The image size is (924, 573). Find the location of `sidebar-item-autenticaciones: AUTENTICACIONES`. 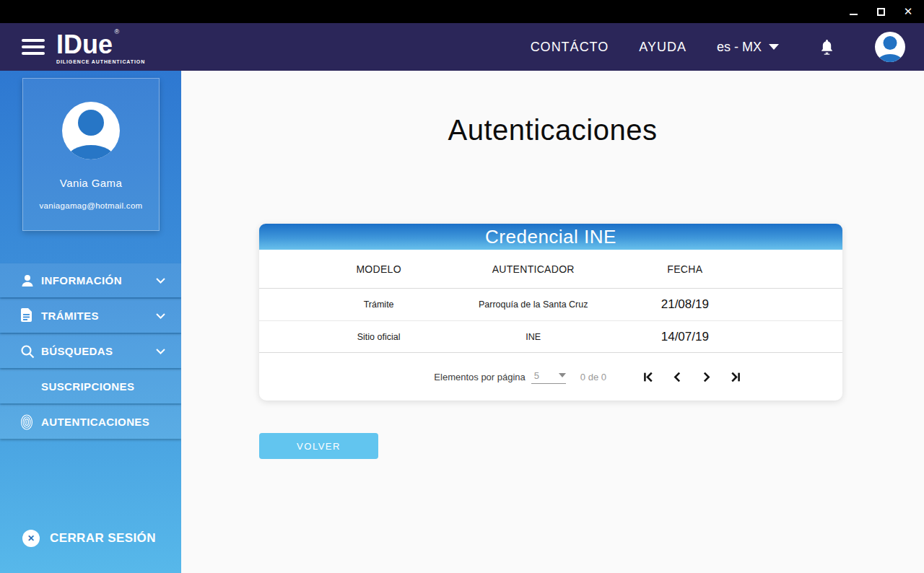

sidebar-item-autenticaciones: AUTENTICACIONES is located at coordinates (91, 421).